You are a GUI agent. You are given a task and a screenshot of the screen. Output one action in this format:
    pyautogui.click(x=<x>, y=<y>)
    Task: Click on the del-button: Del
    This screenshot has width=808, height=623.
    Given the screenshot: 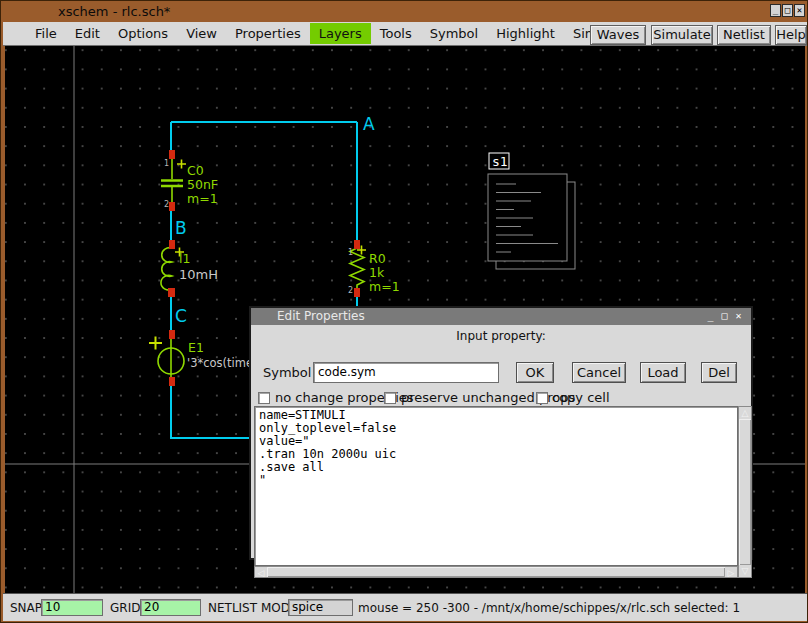 What is the action you would take?
    pyautogui.click(x=719, y=372)
    